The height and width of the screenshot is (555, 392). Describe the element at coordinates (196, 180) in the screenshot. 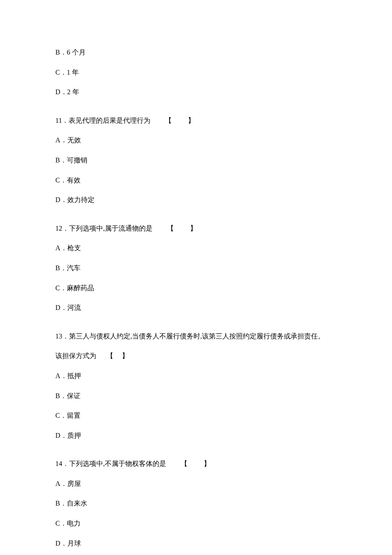

I see `q11-option-c: C．有效` at that location.